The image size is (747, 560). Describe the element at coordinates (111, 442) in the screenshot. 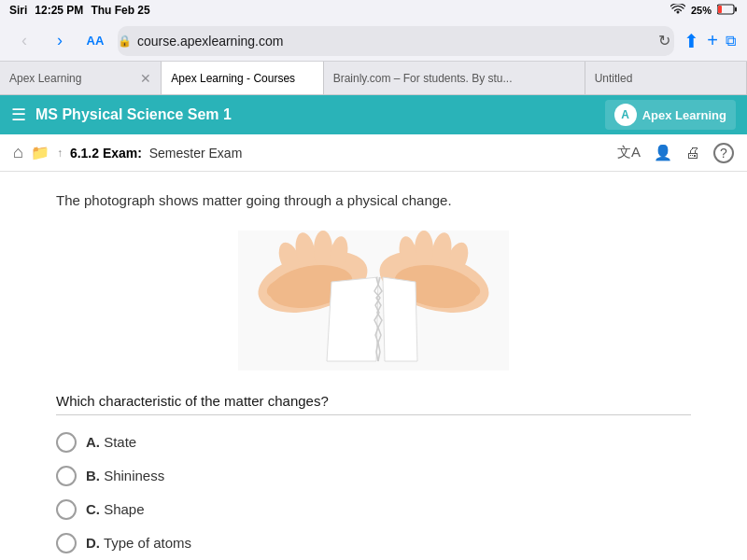

I see `answer-label-a: A. State` at that location.